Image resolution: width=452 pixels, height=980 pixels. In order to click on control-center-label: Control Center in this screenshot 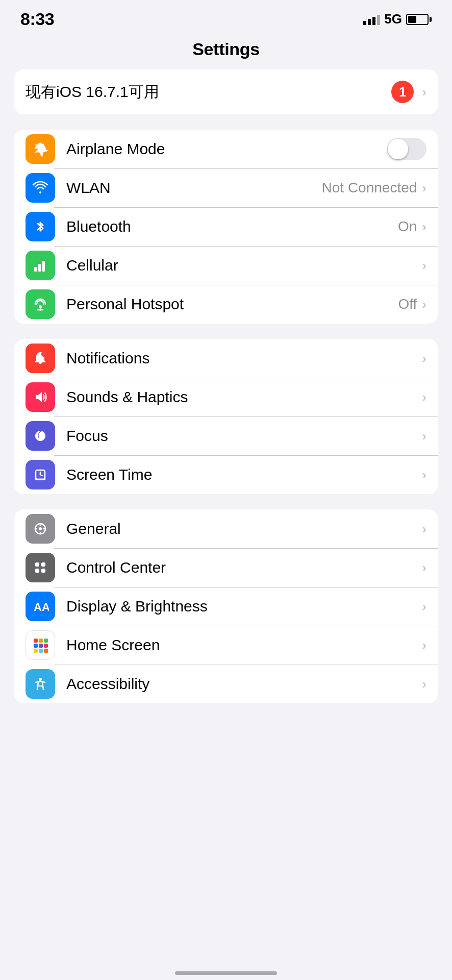, I will do `click(244, 568)`.